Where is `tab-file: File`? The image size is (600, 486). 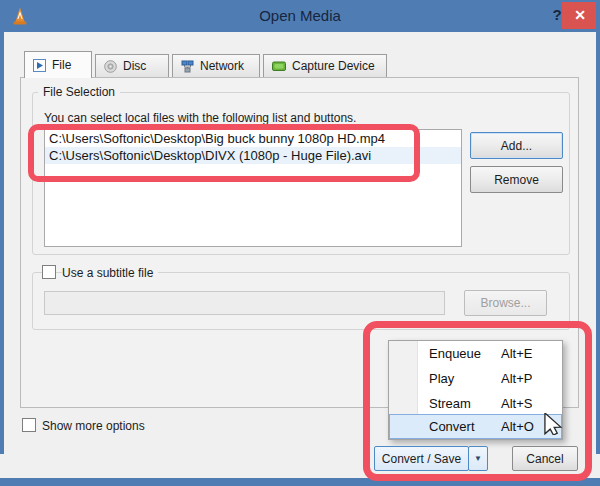
tab-file: File is located at coordinates (58, 64).